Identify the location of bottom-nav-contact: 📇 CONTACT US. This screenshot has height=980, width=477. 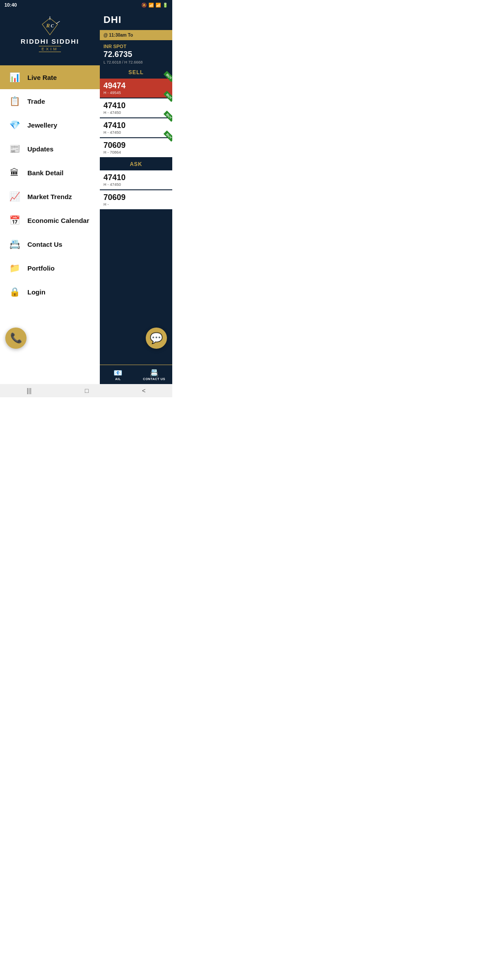
(154, 374).